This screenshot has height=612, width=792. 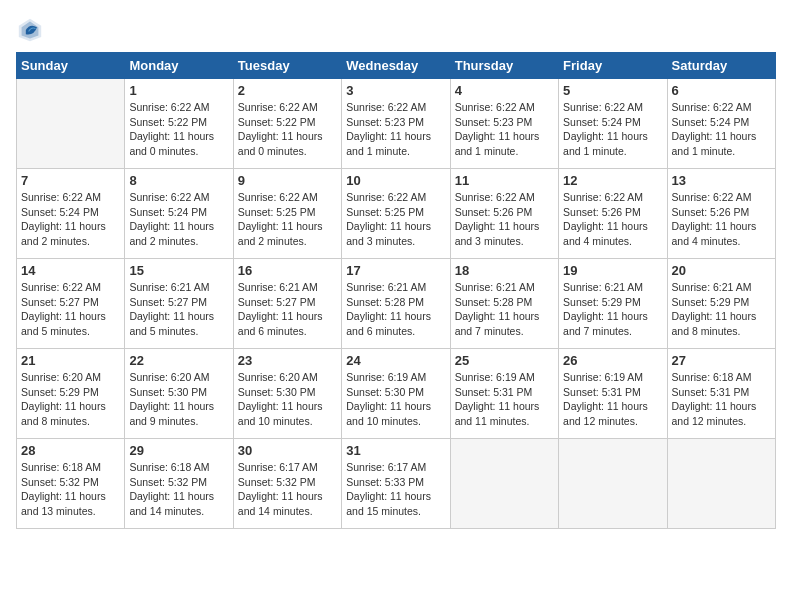 What do you see at coordinates (178, 90) in the screenshot?
I see `day-number: 1` at bounding box center [178, 90].